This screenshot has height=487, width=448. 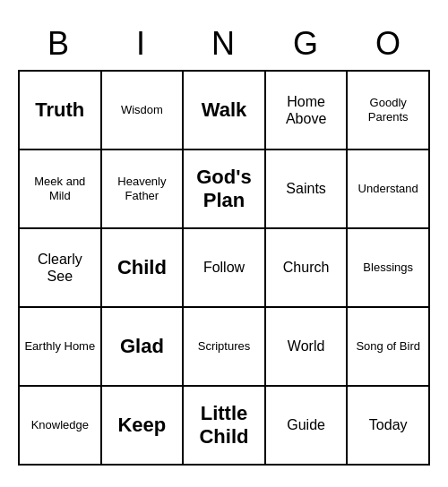 What do you see at coordinates (388, 346) in the screenshot?
I see `cell-text: Song of Bird` at bounding box center [388, 346].